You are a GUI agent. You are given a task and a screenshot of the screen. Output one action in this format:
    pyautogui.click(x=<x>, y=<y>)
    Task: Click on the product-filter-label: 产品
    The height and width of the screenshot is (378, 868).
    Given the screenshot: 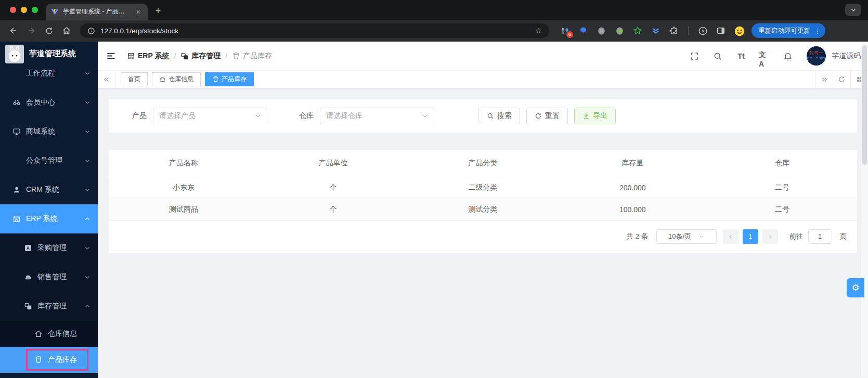 What is the action you would take?
    pyautogui.click(x=139, y=116)
    